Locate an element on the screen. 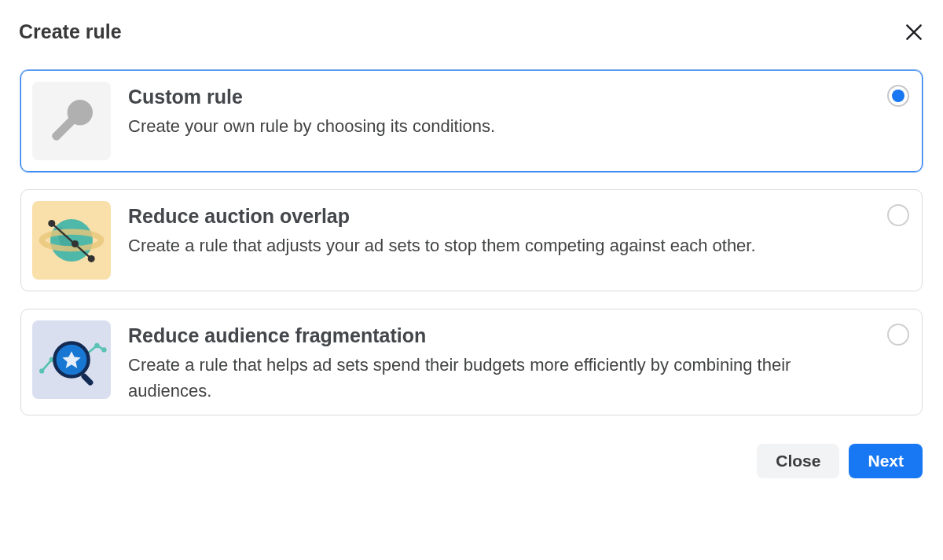 The image size is (943, 560). option-text: Reduce auction overlap Create a rule tha… is located at coordinates (499, 229).